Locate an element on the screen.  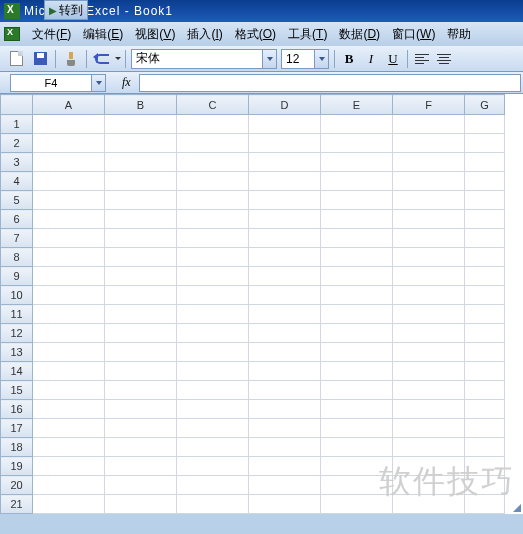
cell-F3 is located at coordinates (429, 162).